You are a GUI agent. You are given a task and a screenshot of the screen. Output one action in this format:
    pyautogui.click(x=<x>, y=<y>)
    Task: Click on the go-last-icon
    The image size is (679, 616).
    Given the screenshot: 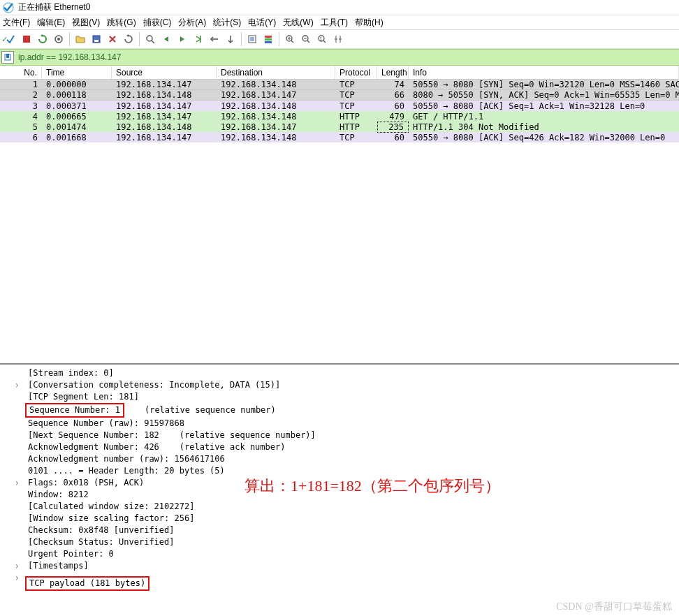 What is the action you would take?
    pyautogui.click(x=231, y=39)
    